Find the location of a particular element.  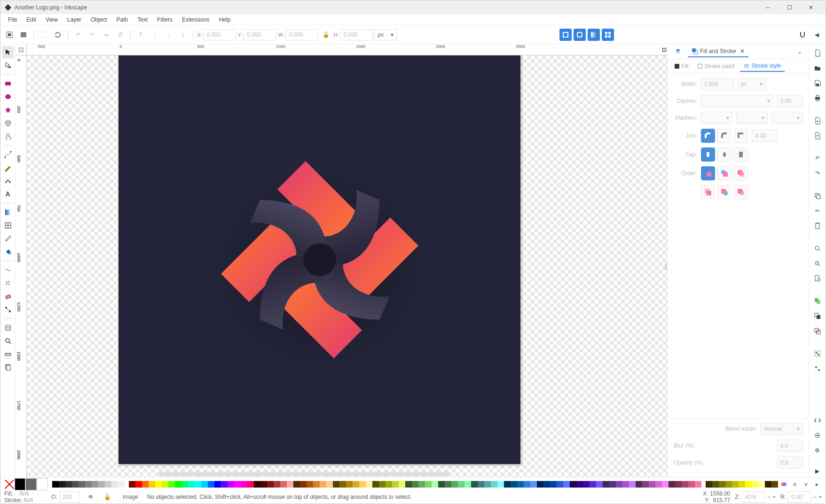

panel-drag-handle is located at coordinates (666, 266).